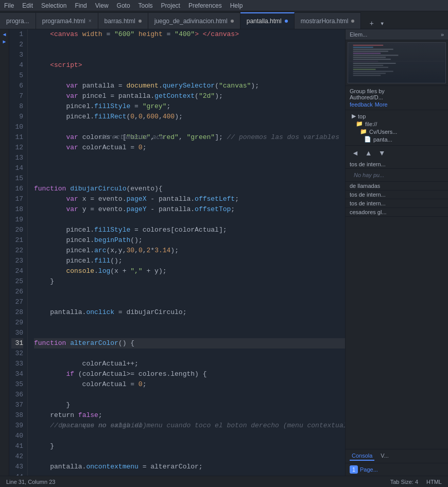 Image resolution: width=448 pixels, height=487 pixels. What do you see at coordinates (18, 230) in the screenshot?
I see `line-num-20: 20` at bounding box center [18, 230].